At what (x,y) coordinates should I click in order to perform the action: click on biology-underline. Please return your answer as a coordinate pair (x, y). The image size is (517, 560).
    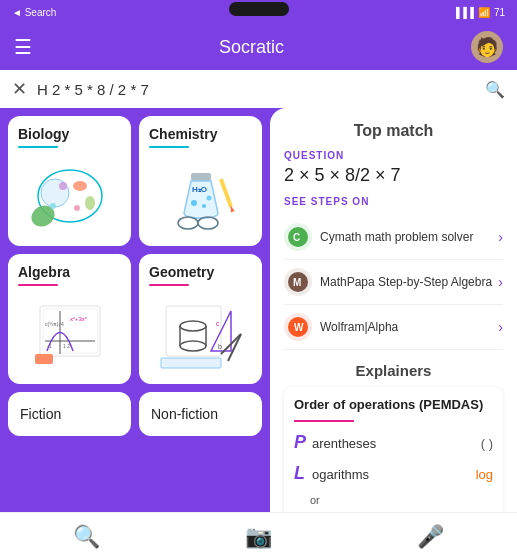
    Looking at the image, I should click on (38, 147).